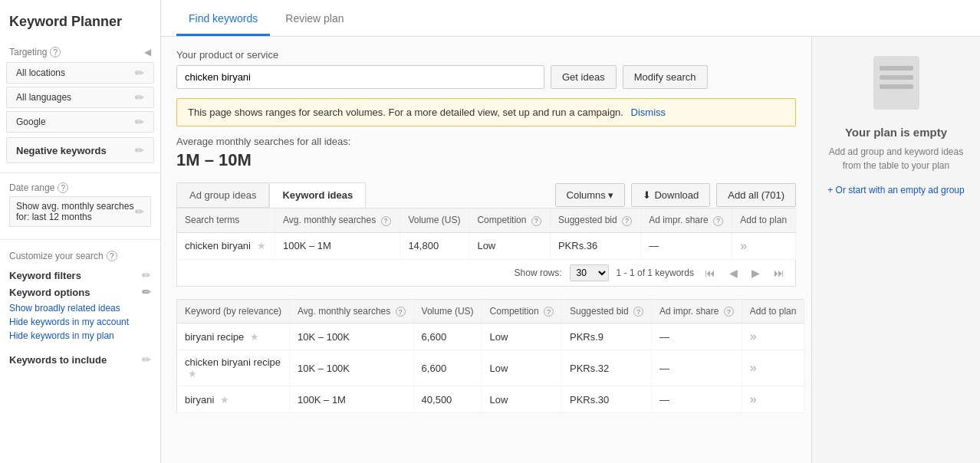  I want to click on app-title: Keyword Planner, so click(80, 25).